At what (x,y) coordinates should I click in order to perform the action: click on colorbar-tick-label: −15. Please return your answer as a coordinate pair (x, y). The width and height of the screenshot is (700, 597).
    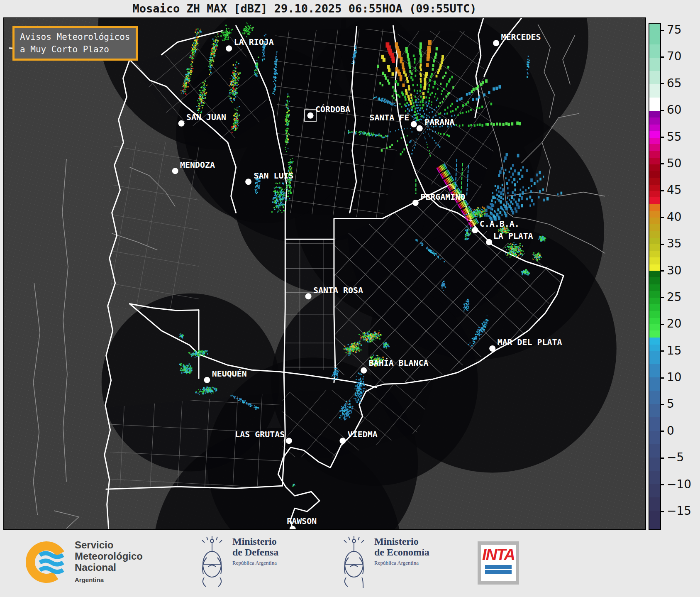
    Looking at the image, I should click on (679, 511).